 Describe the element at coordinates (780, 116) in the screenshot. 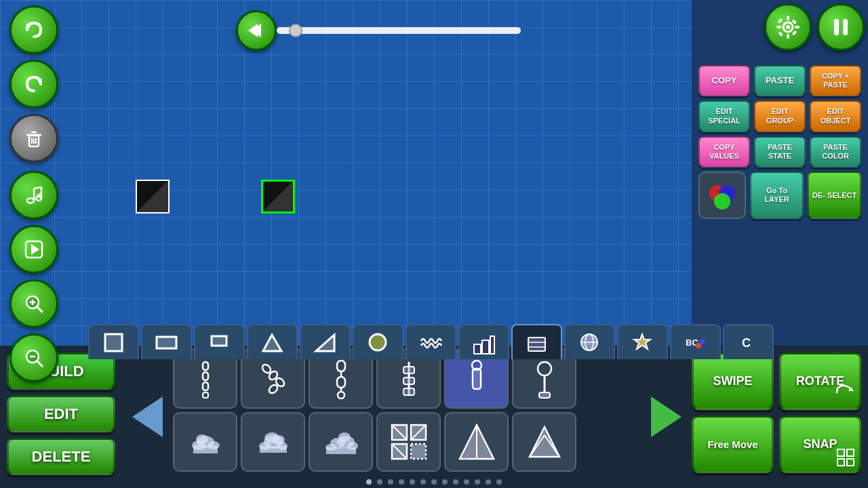

I see `row-edit: EDIT SPECIAL EDIT GROUP EDIT OBJECT` at that location.